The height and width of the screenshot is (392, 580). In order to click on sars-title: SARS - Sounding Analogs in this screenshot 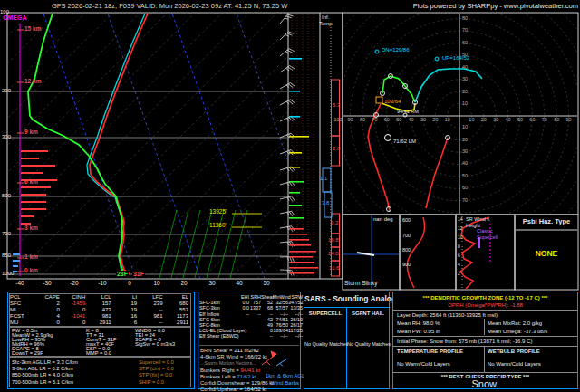, I will do `click(346, 299)`.